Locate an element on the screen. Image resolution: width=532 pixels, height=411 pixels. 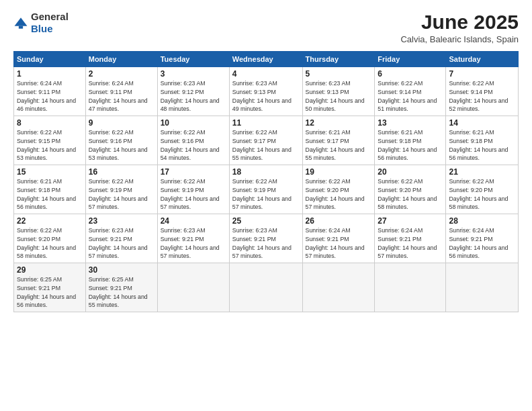
day-2: 2 Sunrise: 6:24 AMSunset: 9:11 PMDayligh… is located at coordinates (121, 91).